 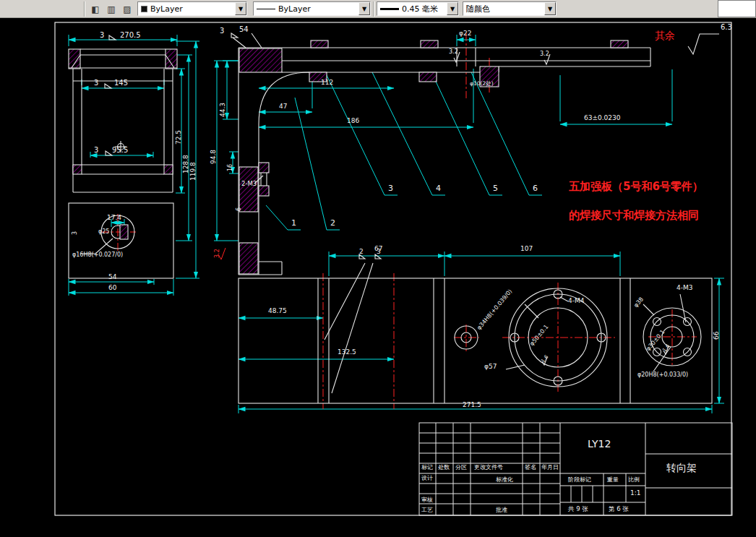 What do you see at coordinates (127, 9) in the screenshot?
I see `layer-states-icon: ▨` at bounding box center [127, 9].